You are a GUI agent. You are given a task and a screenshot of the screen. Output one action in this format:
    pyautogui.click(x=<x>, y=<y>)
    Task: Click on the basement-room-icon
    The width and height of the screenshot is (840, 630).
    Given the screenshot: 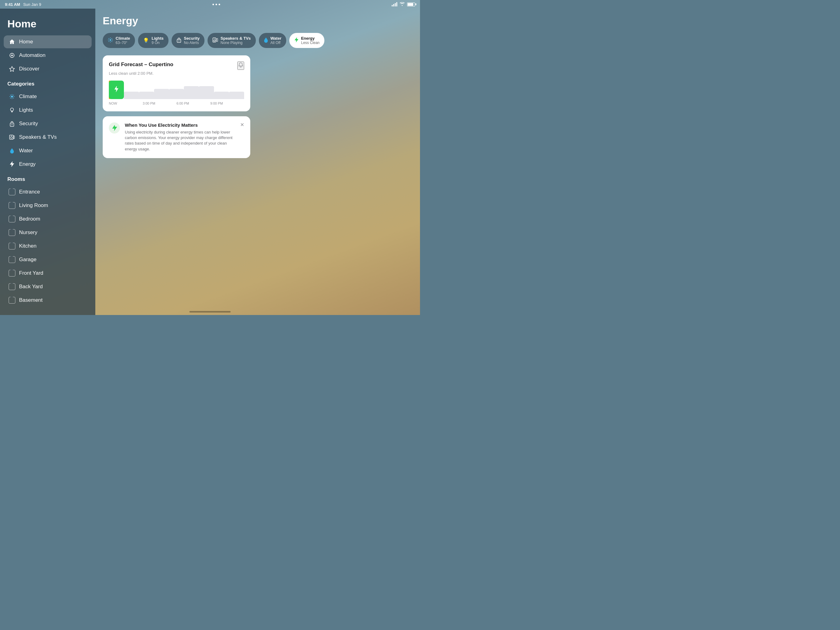 What is the action you would take?
    pyautogui.click(x=12, y=300)
    